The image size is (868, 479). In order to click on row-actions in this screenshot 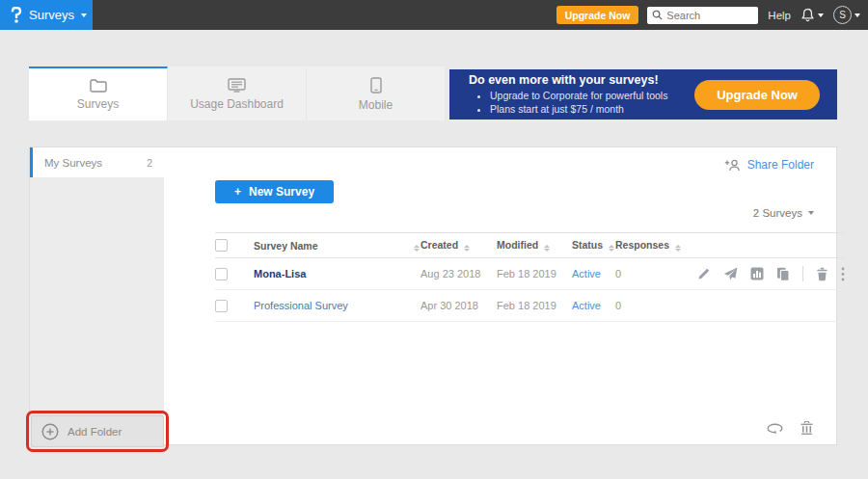, I will do `click(764, 274)`.